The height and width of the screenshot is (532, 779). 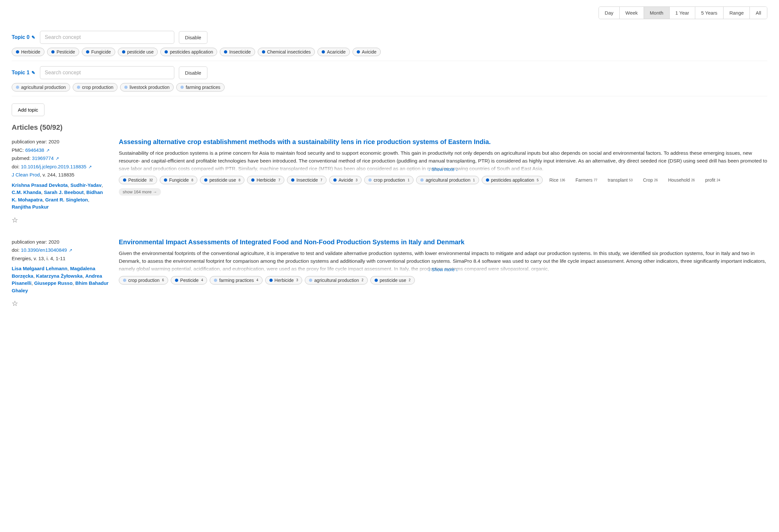 What do you see at coordinates (200, 87) in the screenshot?
I see `concept-pill: farming practices` at bounding box center [200, 87].